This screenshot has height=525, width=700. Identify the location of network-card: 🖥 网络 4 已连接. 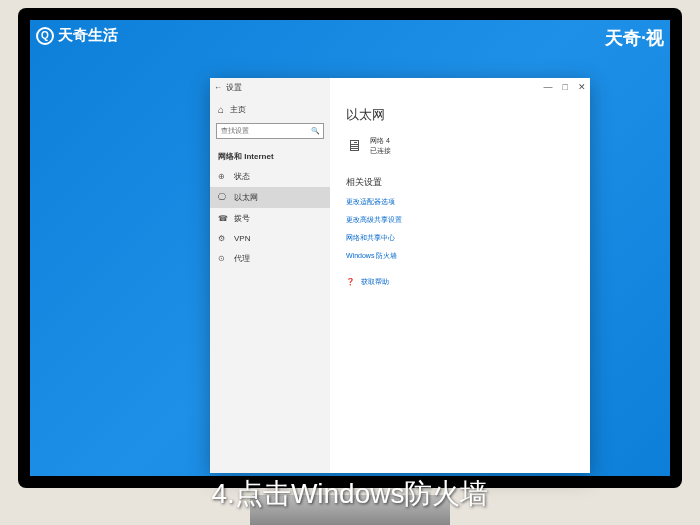
(460, 146).